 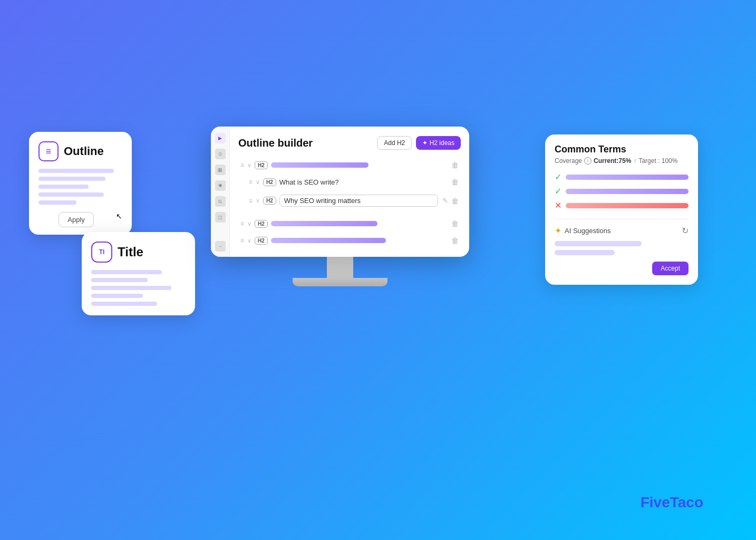 I want to click on ct-item: ✕, so click(x=622, y=206).